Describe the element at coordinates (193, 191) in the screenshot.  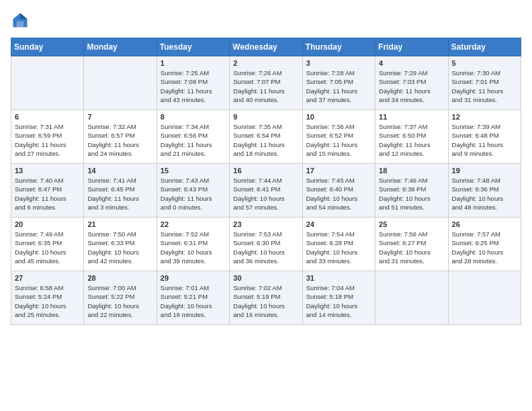
I see `calendar-cell: 15Sunrise: 7:43 AM Sunset: 6:43 PM Dayli…` at that location.